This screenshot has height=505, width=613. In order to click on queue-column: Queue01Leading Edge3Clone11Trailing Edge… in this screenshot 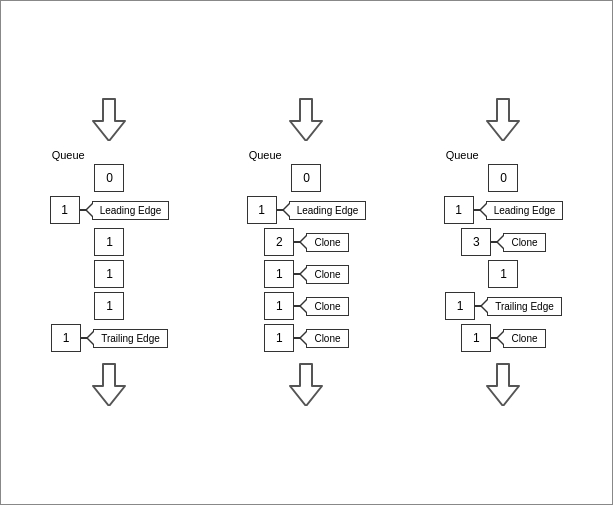, I will do `click(504, 252)`.